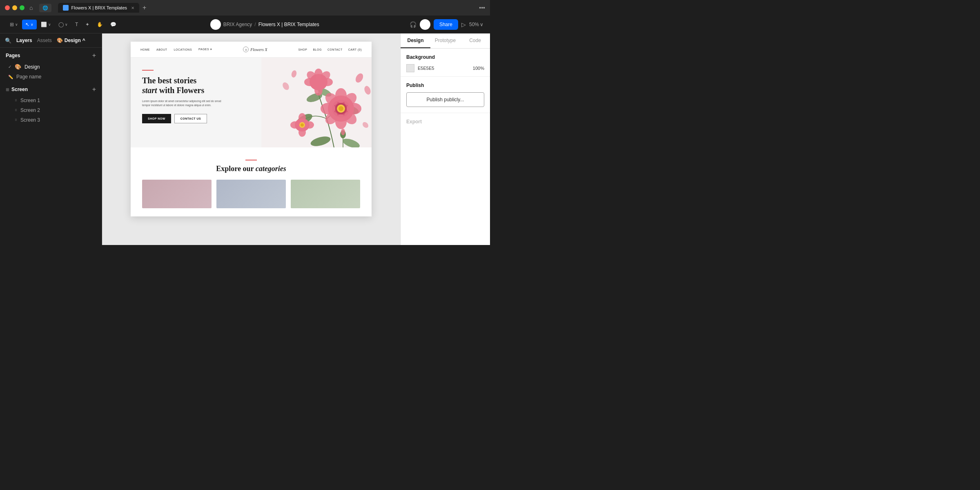 This screenshot has width=980, height=490. Describe the element at coordinates (30, 110) in the screenshot. I see `screen-2-label: Screen 2` at that location.